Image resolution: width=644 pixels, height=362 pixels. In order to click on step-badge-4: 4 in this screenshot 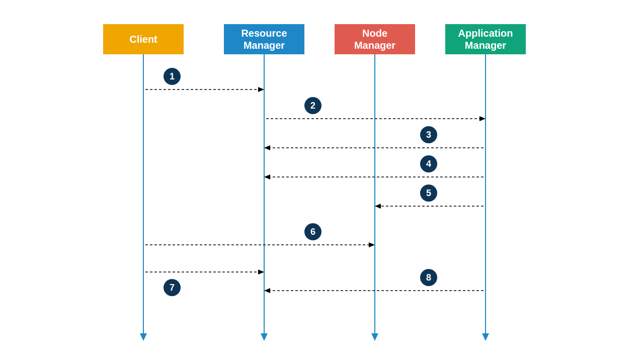, I will do `click(429, 164)`.